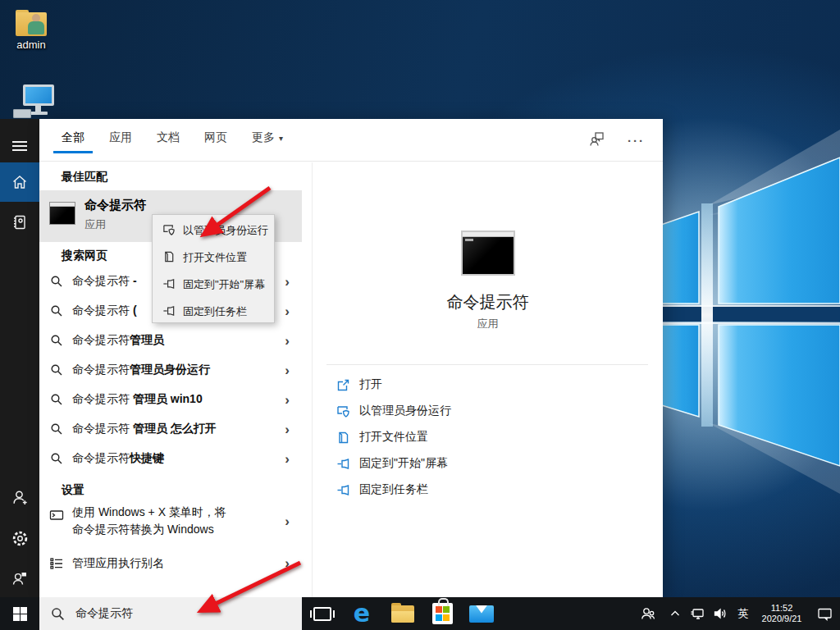 The image size is (840, 630). What do you see at coordinates (115, 205) in the screenshot?
I see `best-match-title: 命令提示符` at bounding box center [115, 205].